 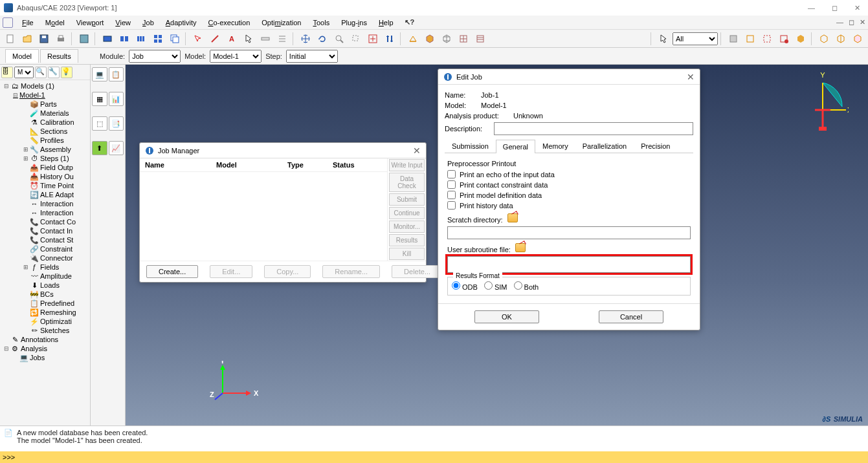 What do you see at coordinates (569, 233) in the screenshot?
I see `scratch-dir-input` at bounding box center [569, 233].